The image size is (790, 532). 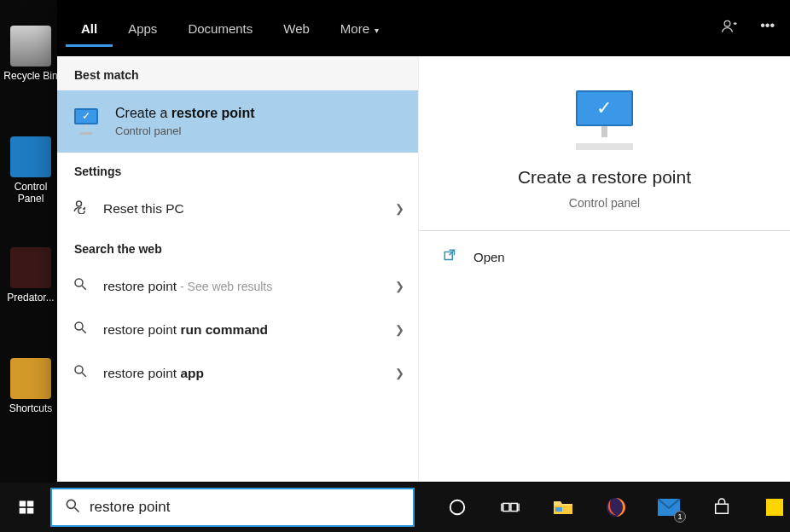 I want to click on taskbar-search-box, so click(x=232, y=507).